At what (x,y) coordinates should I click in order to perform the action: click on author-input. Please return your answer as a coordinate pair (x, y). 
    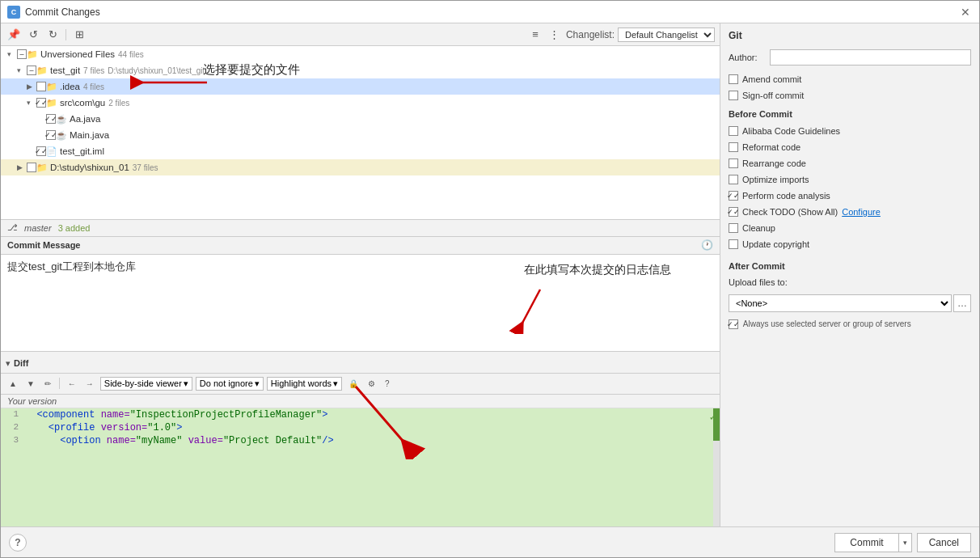
    Looking at the image, I should click on (870, 57).